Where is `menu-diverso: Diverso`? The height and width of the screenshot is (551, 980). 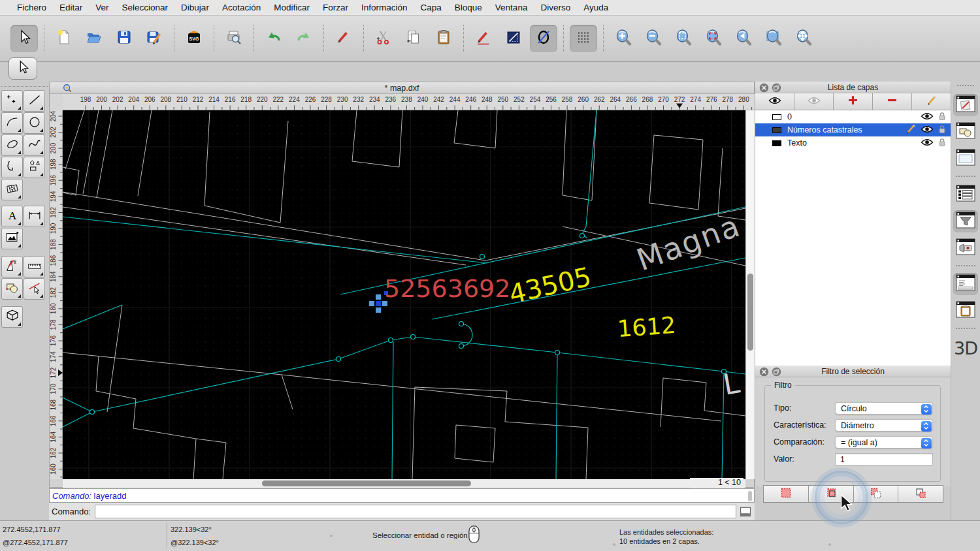 menu-diverso: Diverso is located at coordinates (555, 8).